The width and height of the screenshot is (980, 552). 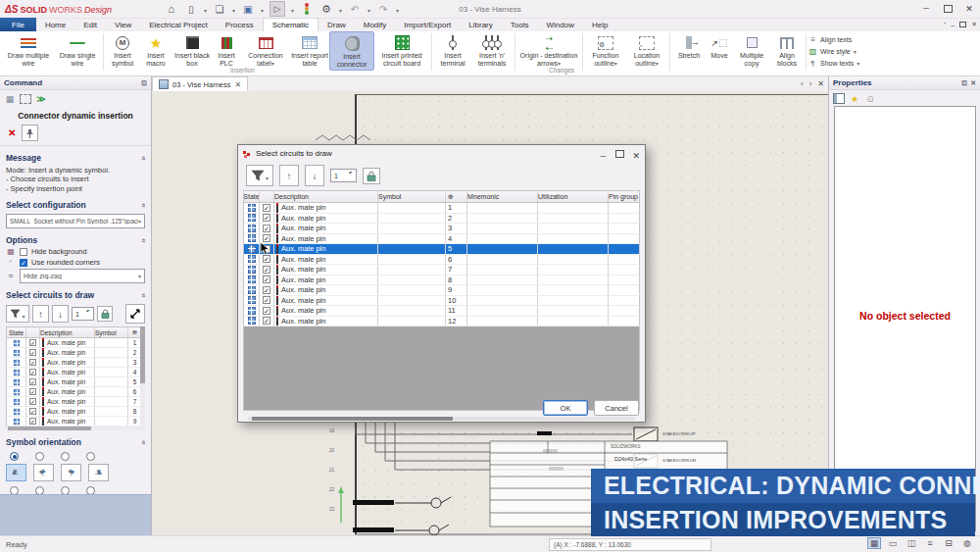 What do you see at coordinates (441, 239) in the screenshot?
I see `circuit-row: ✓ Aux. male pin 4` at bounding box center [441, 239].